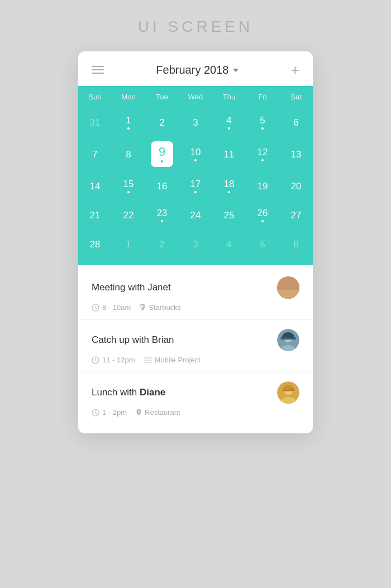 This screenshot has height=588, width=391. I want to click on chevron-down-icon, so click(236, 70).